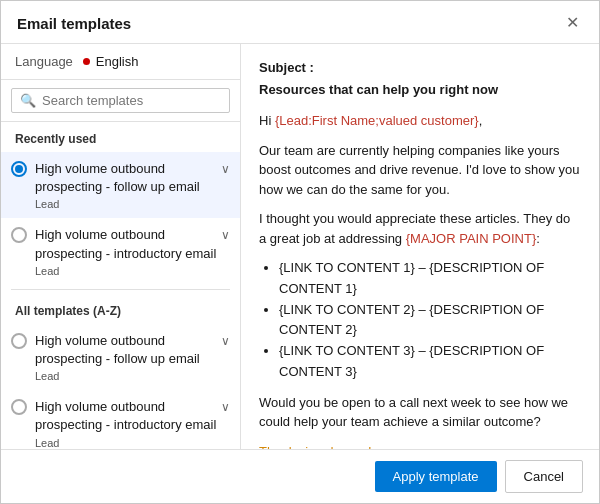  Describe the element at coordinates (420, 121) in the screenshot. I see `greeting: Hi {Lead:First Name;valued customer},` at that location.